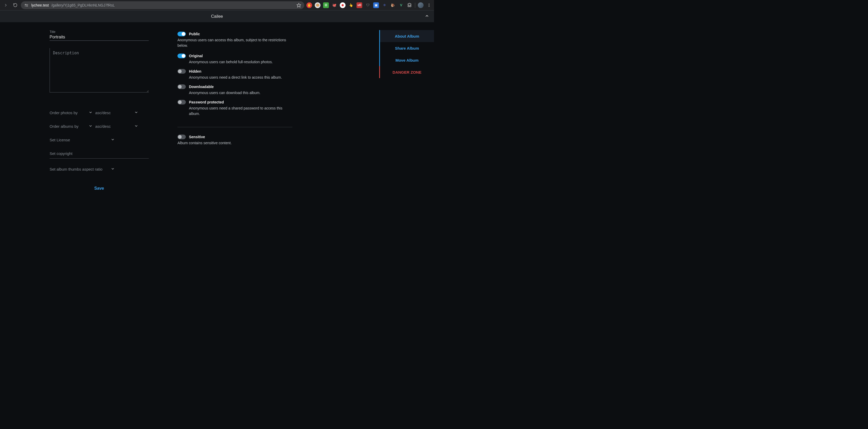  I want to click on description-textarea, so click(99, 70).